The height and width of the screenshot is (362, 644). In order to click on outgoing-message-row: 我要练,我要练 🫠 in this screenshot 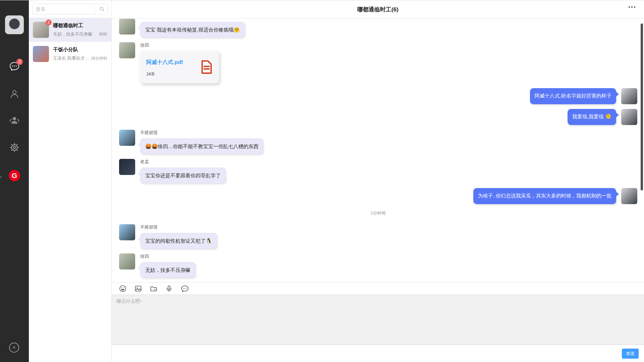, I will do `click(378, 117)`.